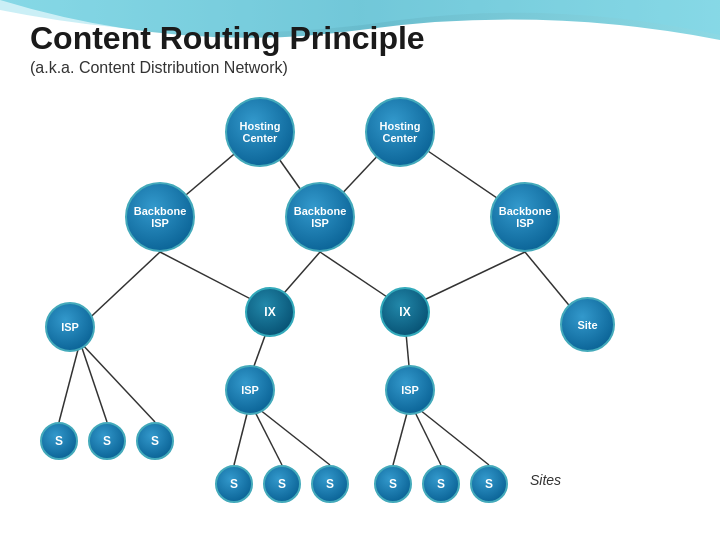  Describe the element at coordinates (234, 484) in the screenshot. I see `s-node-4: S` at that location.